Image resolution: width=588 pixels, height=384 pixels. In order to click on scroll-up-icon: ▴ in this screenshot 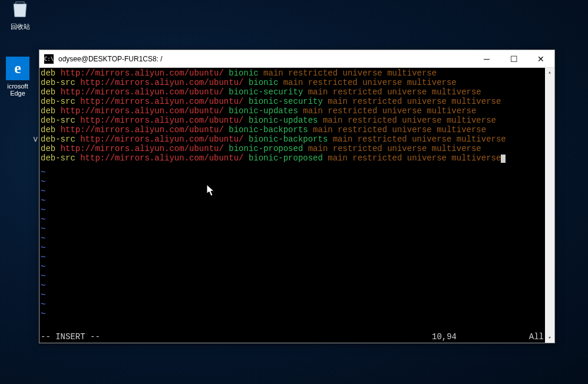, I will do `click(550, 73)`.